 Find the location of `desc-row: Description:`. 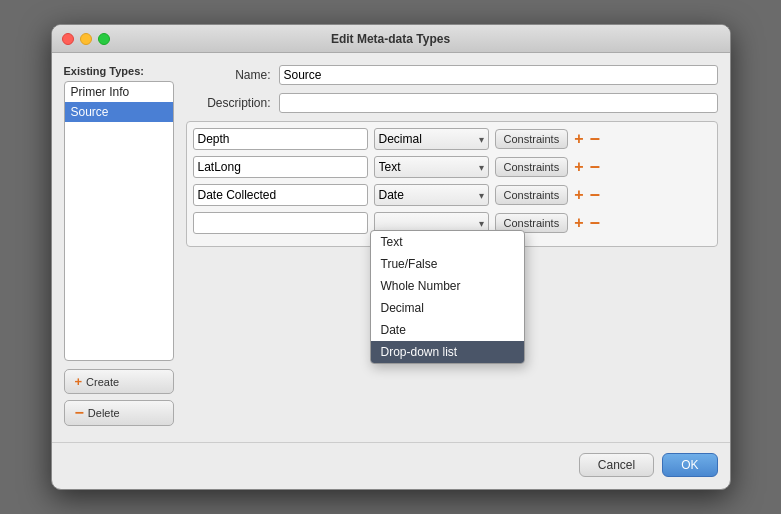

desc-row: Description: is located at coordinates (452, 103).